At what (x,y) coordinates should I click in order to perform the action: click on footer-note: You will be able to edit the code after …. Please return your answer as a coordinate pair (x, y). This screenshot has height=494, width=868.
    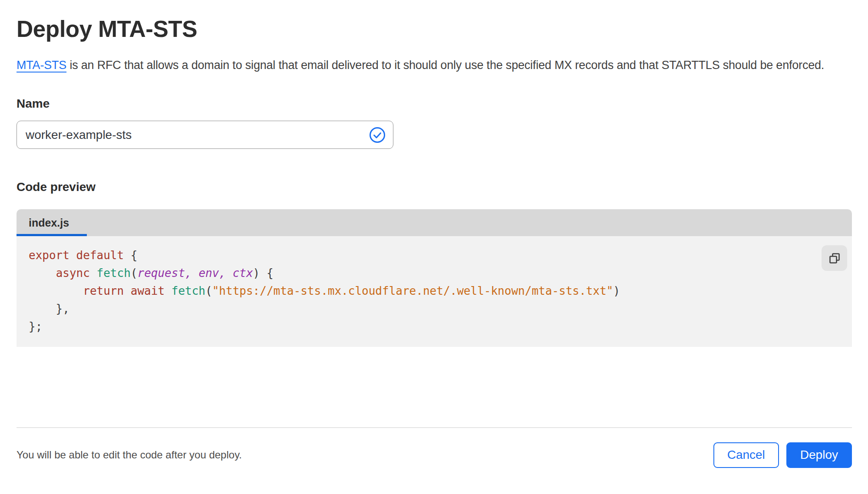
    Looking at the image, I should click on (129, 455).